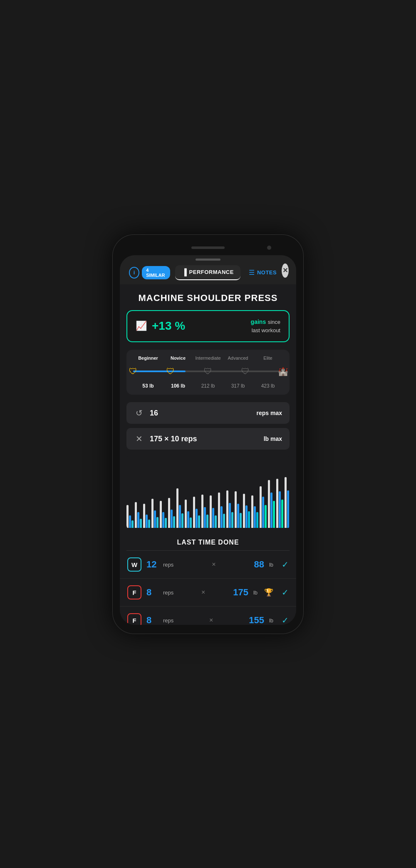  Describe the element at coordinates (208, 358) in the screenshot. I see `label-intermediate: Intermediate` at that location.